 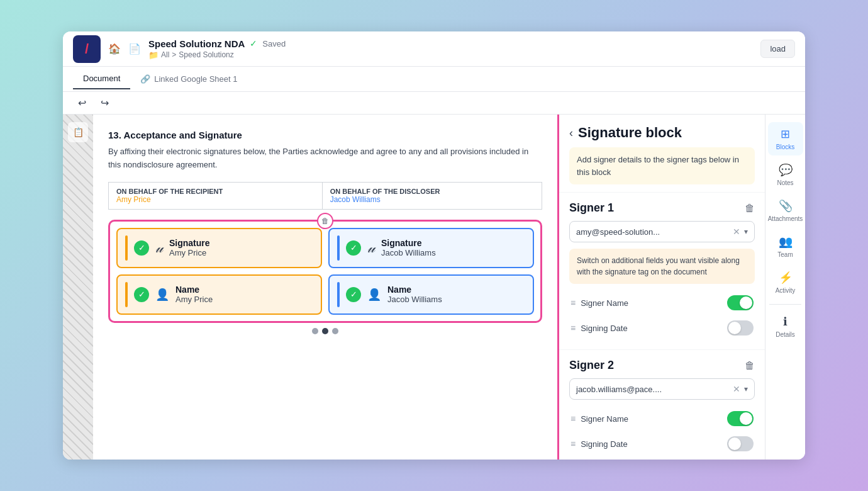 What do you see at coordinates (786, 326) in the screenshot?
I see `sidebar-item-details: ℹ Details` at bounding box center [786, 326].